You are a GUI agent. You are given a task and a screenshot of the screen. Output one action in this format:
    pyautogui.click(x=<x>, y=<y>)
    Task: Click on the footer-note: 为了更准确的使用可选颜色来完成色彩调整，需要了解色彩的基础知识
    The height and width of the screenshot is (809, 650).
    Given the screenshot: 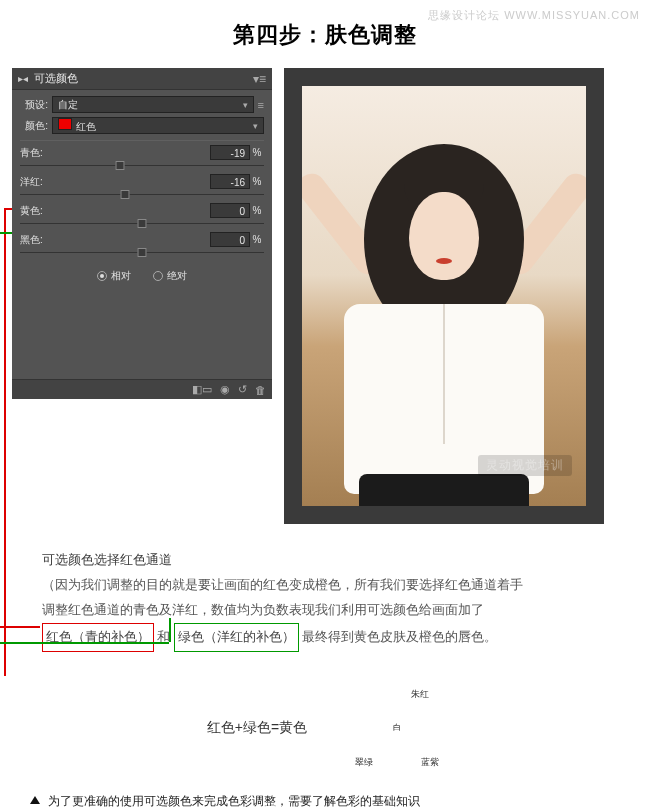 What is the action you would take?
    pyautogui.click(x=325, y=798)
    